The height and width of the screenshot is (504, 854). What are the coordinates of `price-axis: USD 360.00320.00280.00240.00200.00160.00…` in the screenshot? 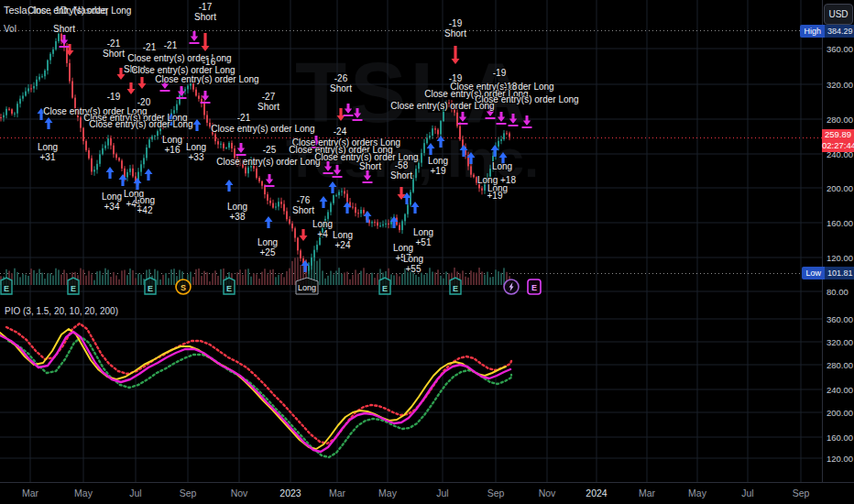 It's located at (838, 252).